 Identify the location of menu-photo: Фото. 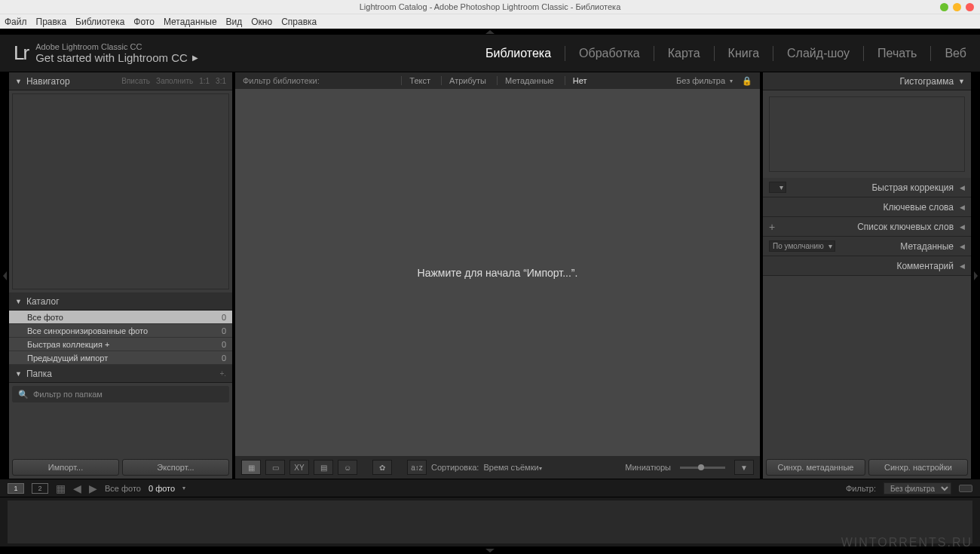
(144, 22).